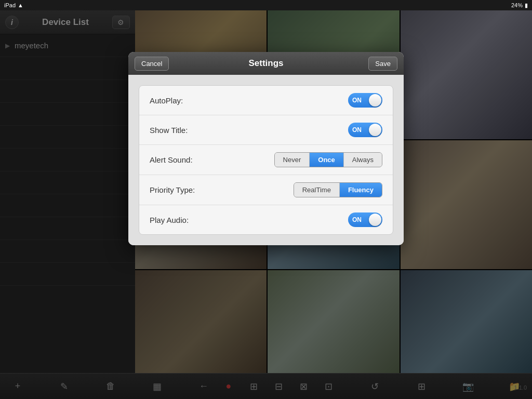 The width and height of the screenshot is (532, 399). What do you see at coordinates (266, 5) in the screenshot?
I see `status-bar: iPad ▲ 24% ▮` at bounding box center [266, 5].